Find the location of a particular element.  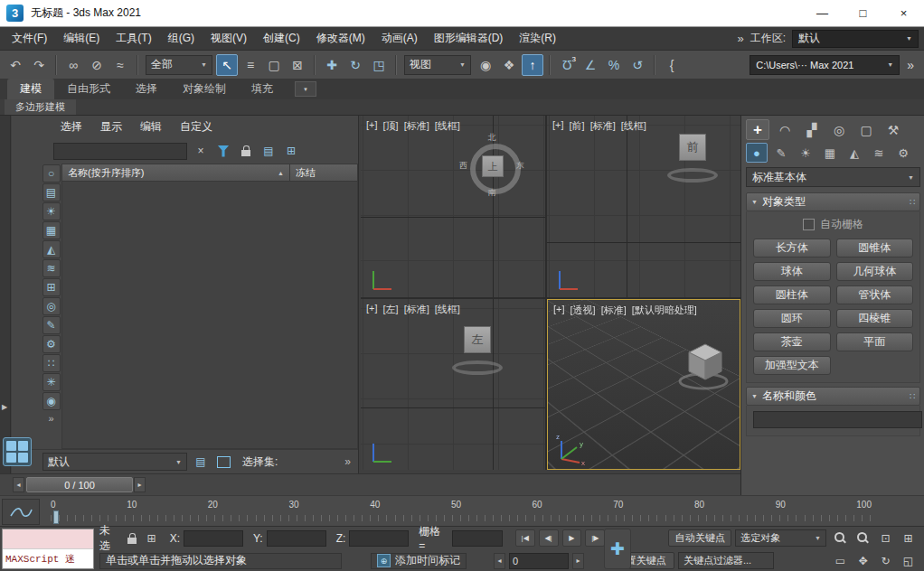

undo-button: ↶ is located at coordinates (15, 65).